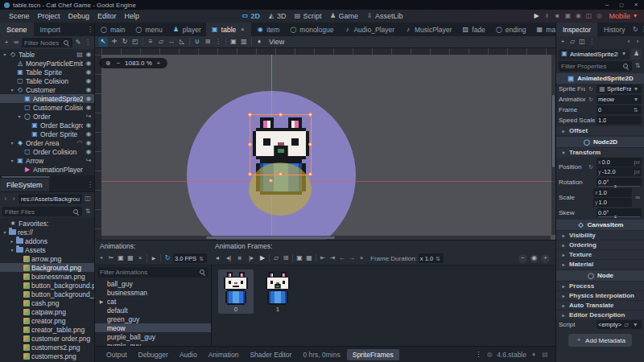 The image size is (644, 362). I want to click on scene-tab: main, so click(113, 29).